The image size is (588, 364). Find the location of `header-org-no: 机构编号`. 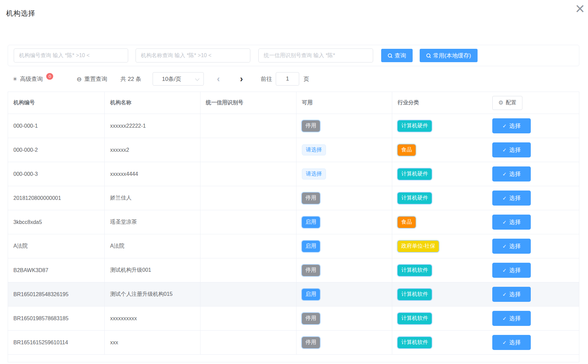

header-org-no: 机构编号 is located at coordinates (56, 103).